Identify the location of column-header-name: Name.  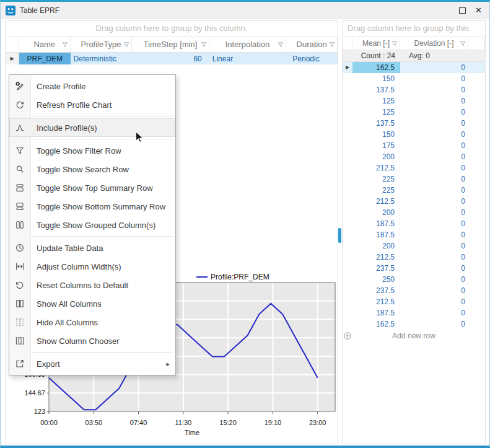
(45, 45).